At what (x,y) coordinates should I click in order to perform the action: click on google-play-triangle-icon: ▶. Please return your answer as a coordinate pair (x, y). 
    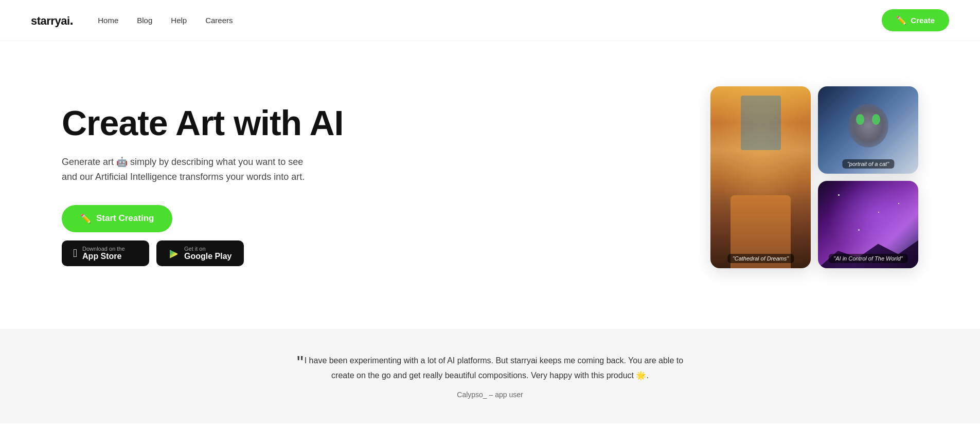
    Looking at the image, I should click on (174, 253).